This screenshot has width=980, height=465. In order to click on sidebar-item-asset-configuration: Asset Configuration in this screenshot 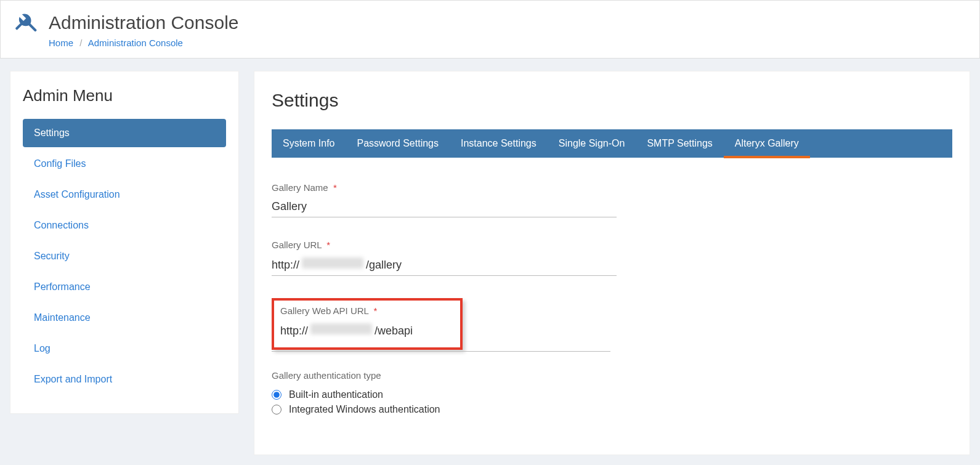, I will do `click(124, 195)`.